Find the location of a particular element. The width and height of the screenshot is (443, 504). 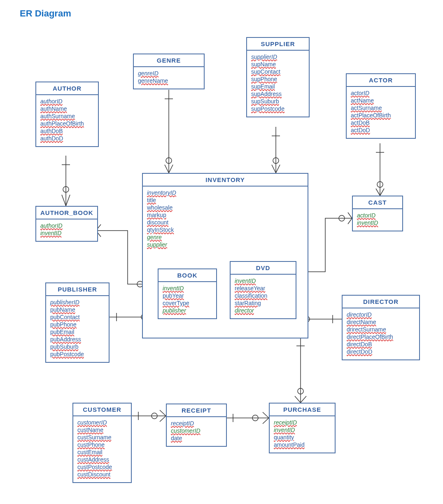

attr-supSuburb: supSuburb is located at coordinates (278, 101).